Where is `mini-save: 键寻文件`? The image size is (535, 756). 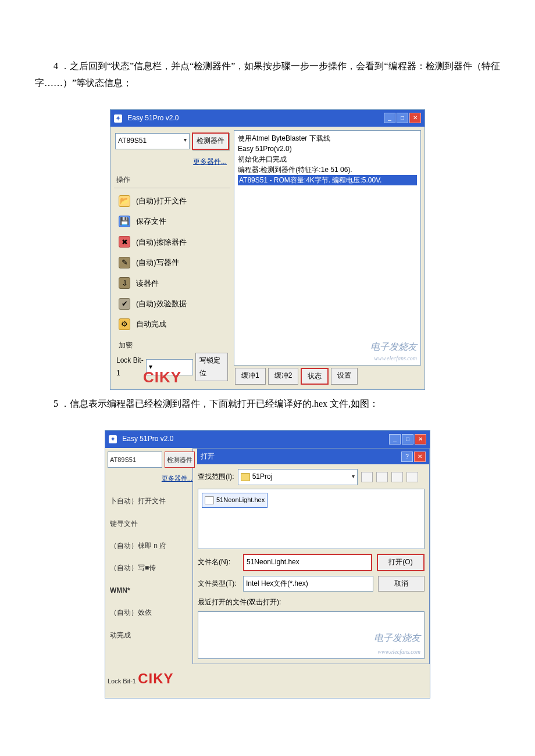 mini-save: 键寻文件 is located at coordinates (151, 524).